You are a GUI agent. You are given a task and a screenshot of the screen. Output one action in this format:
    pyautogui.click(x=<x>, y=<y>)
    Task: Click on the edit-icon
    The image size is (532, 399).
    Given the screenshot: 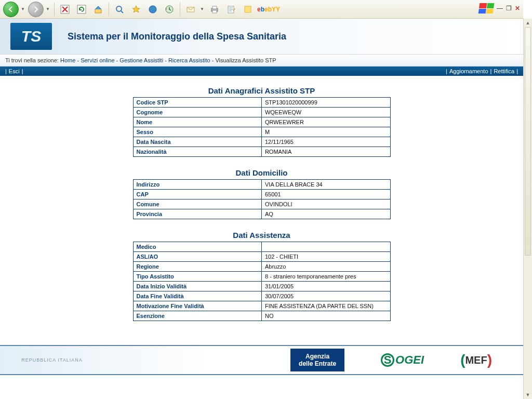 What is the action you would take?
    pyautogui.click(x=231, y=9)
    